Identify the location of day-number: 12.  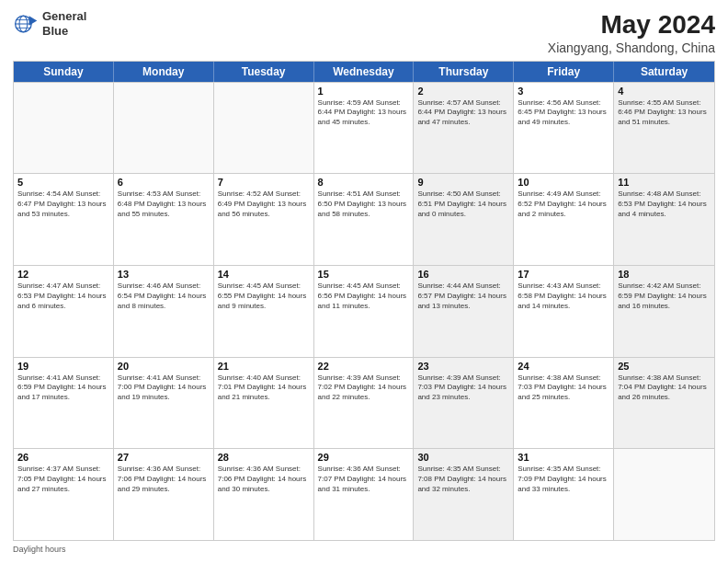
(63, 274).